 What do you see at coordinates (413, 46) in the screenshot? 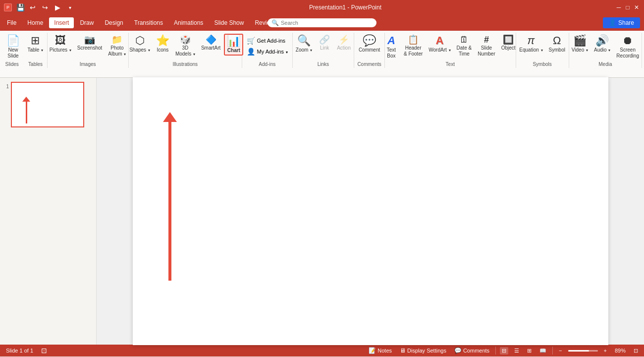
I see `header-footer-button: 📋 Header& Footer` at bounding box center [413, 46].